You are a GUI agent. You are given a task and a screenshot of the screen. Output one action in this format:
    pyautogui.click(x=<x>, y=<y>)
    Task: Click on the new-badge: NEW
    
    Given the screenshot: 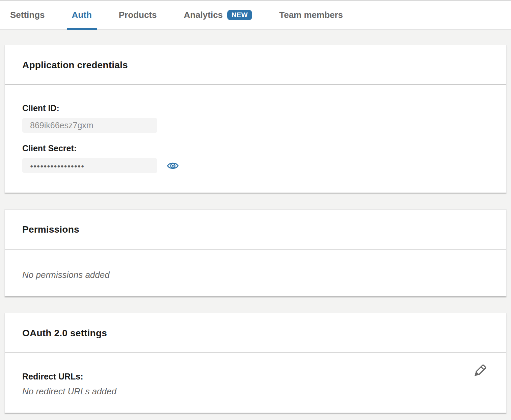 What is the action you would take?
    pyautogui.click(x=240, y=15)
    